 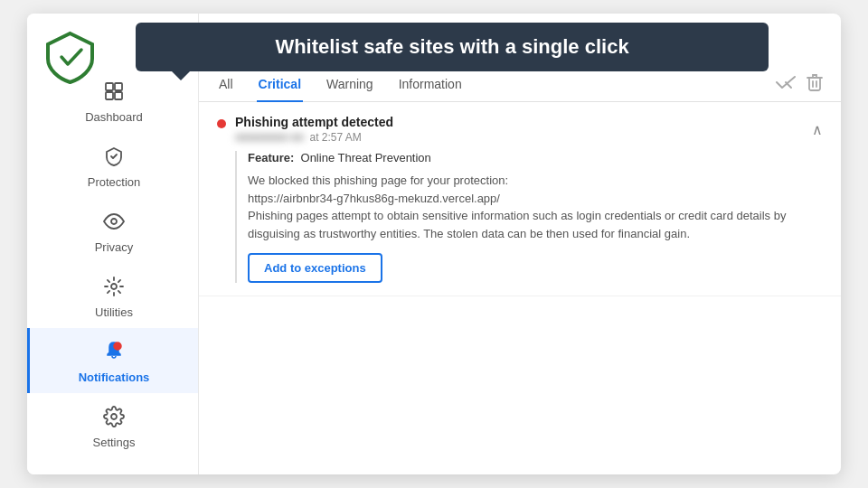 What do you see at coordinates (114, 117) in the screenshot?
I see `sidebar-label-dashboard: Dashboard` at bounding box center [114, 117].